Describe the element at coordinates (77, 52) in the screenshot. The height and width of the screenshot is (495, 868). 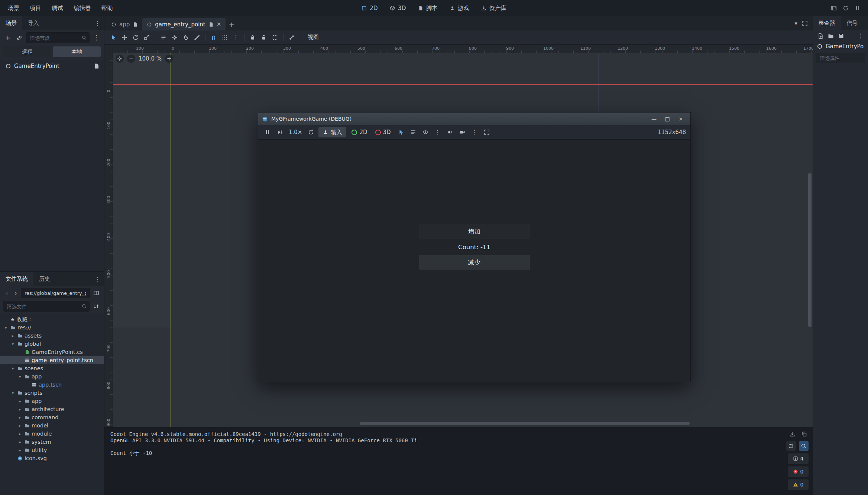
I see `local-button: 本地` at that location.